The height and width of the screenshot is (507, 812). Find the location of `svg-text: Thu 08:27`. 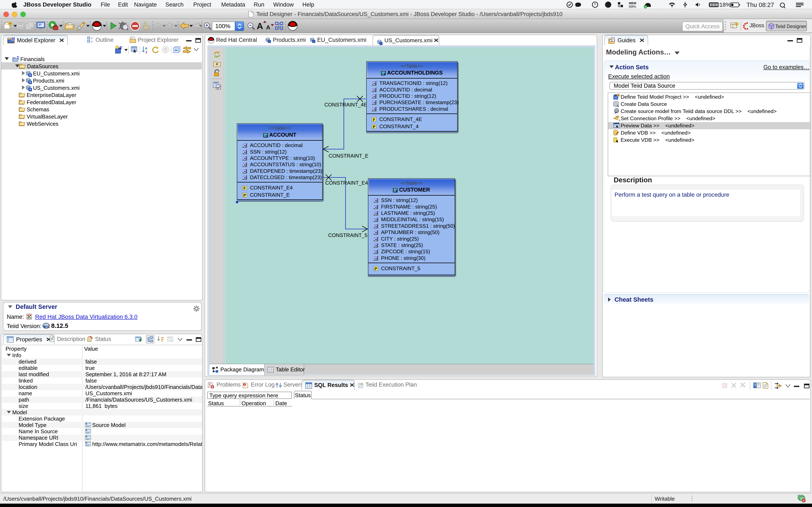

svg-text: Thu 08:27 is located at coordinates (760, 5).